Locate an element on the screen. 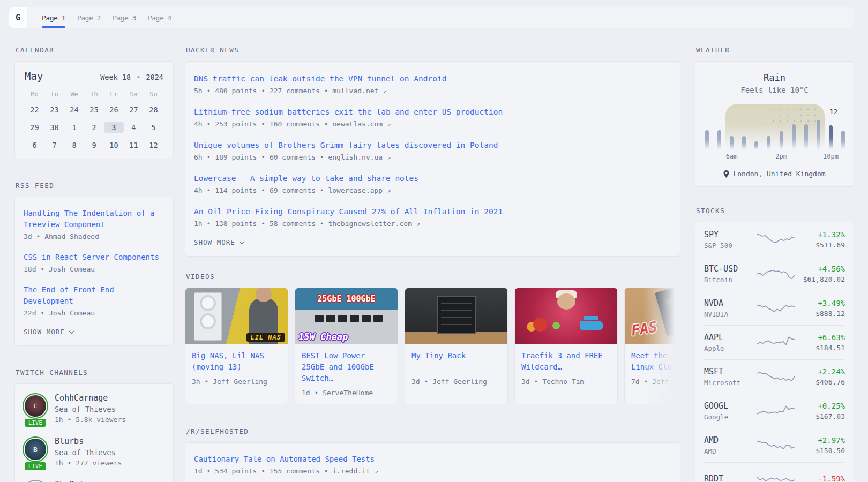 This screenshot has width=868, height=482. twitch-channel-row: CLIVECohhCarnageSea of Thieves1h • 5.8k … is located at coordinates (94, 408).